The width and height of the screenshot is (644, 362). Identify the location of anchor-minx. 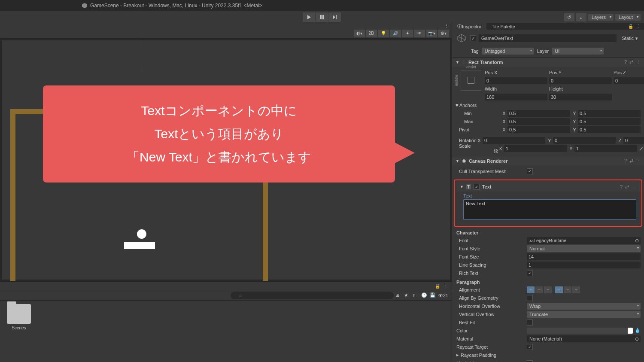
(539, 113).